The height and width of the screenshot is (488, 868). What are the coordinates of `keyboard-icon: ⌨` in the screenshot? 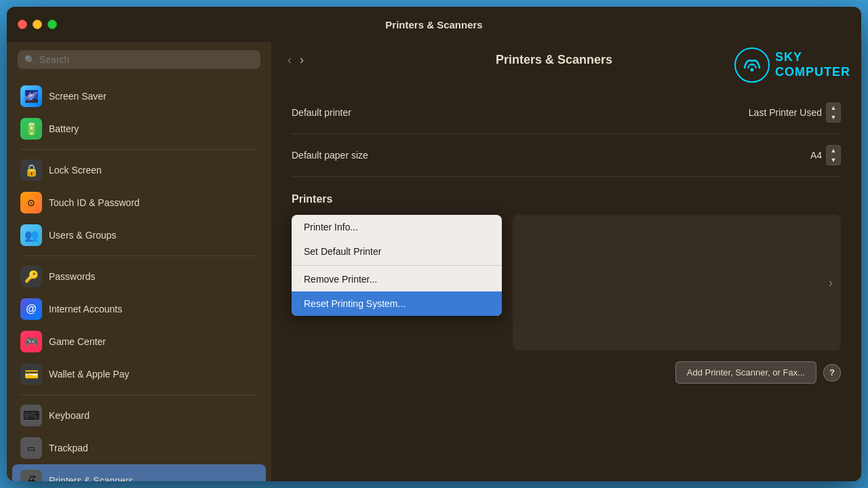 It's located at (31, 415).